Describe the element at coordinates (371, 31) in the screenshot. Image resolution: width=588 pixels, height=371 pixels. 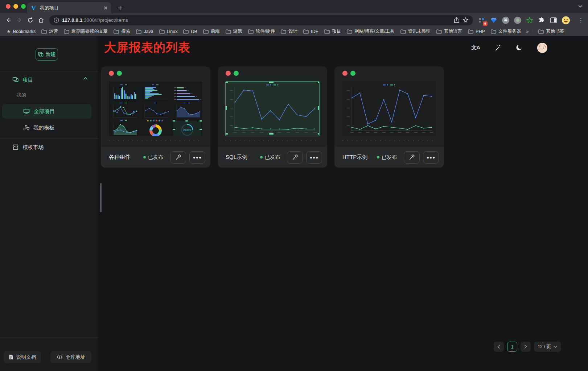
I see `bookmark-folder: 网站/博客/文章/工具` at that location.